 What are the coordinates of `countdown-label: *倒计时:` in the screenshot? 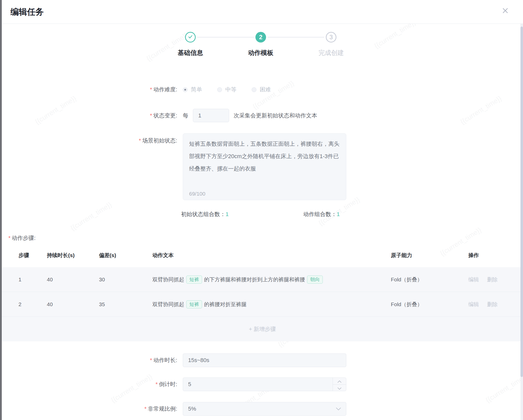 It's located at (90, 384).